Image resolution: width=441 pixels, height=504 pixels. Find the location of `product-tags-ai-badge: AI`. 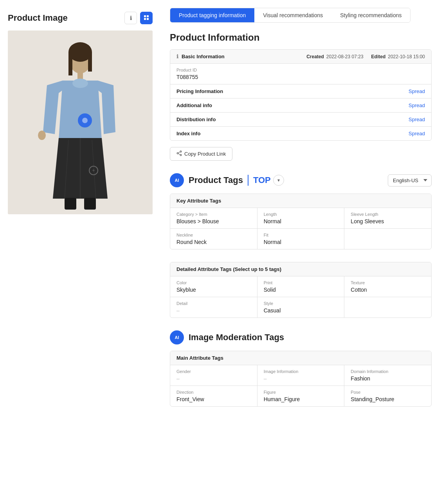

product-tags-ai-badge: AI is located at coordinates (177, 180).